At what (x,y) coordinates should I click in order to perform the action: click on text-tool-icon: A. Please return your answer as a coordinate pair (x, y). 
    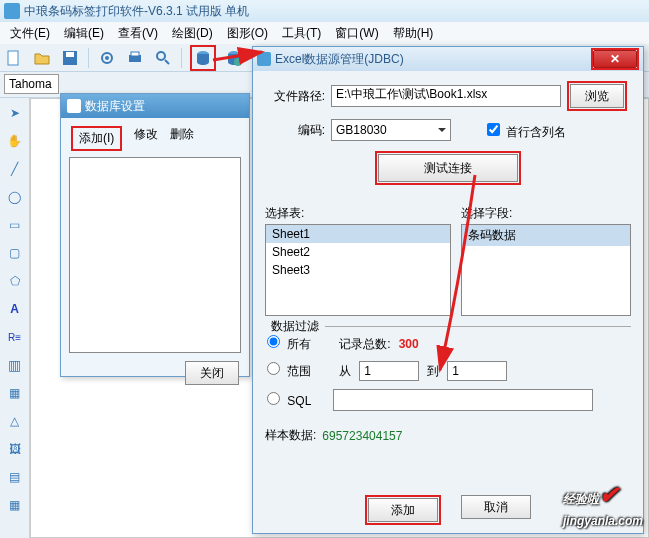
    Looking at the image, I should click on (15, 309).